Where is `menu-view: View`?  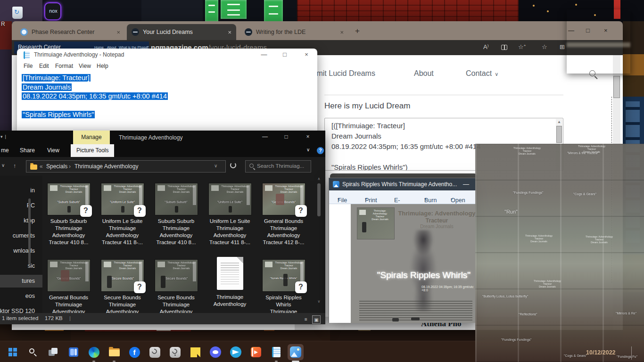 menu-view: View is located at coordinates (85, 66).